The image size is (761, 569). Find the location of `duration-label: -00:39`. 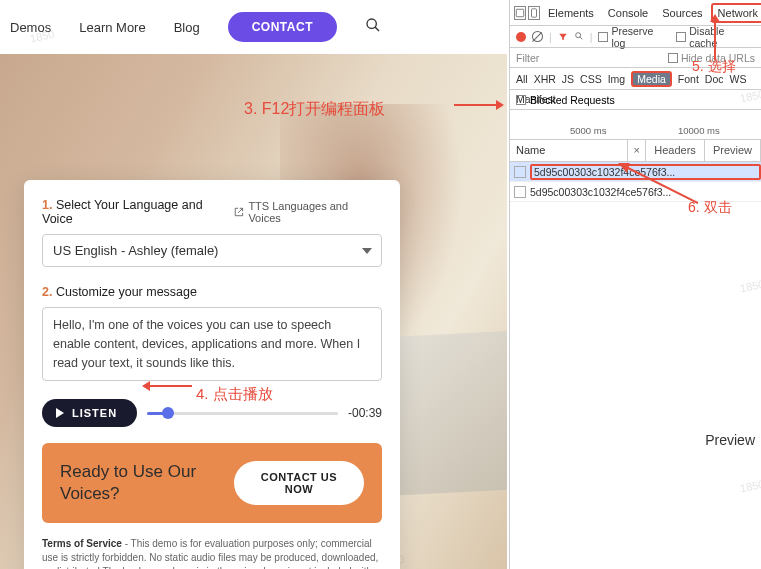

duration-label: -00:39 is located at coordinates (365, 413).